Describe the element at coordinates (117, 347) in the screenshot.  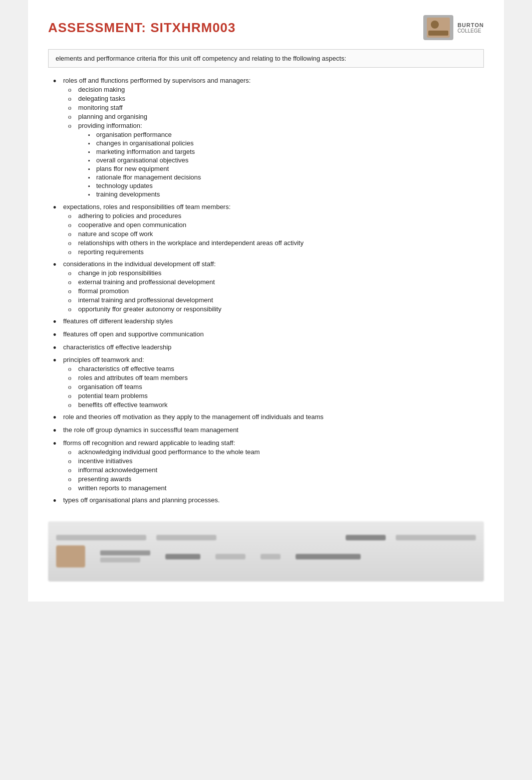
I see `list-item-text: characteristics off effective leadership` at that location.